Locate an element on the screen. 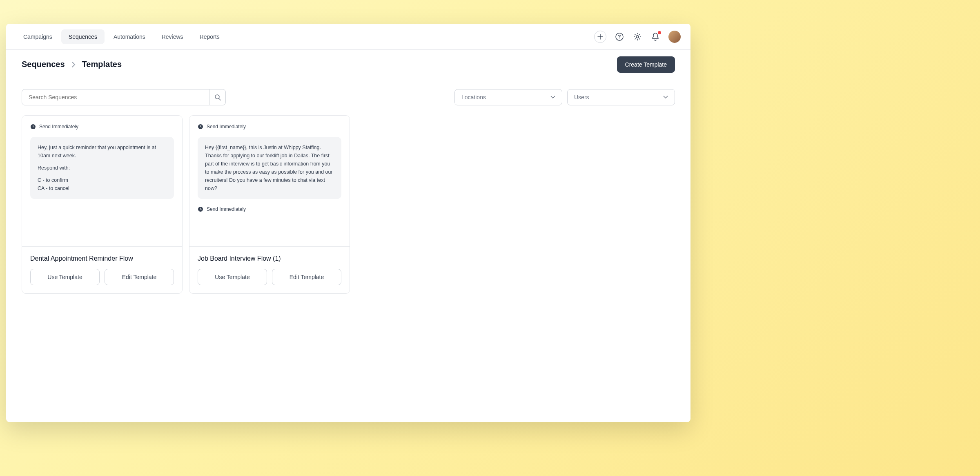 The width and height of the screenshot is (980, 476). locations-label: Locations is located at coordinates (474, 97).